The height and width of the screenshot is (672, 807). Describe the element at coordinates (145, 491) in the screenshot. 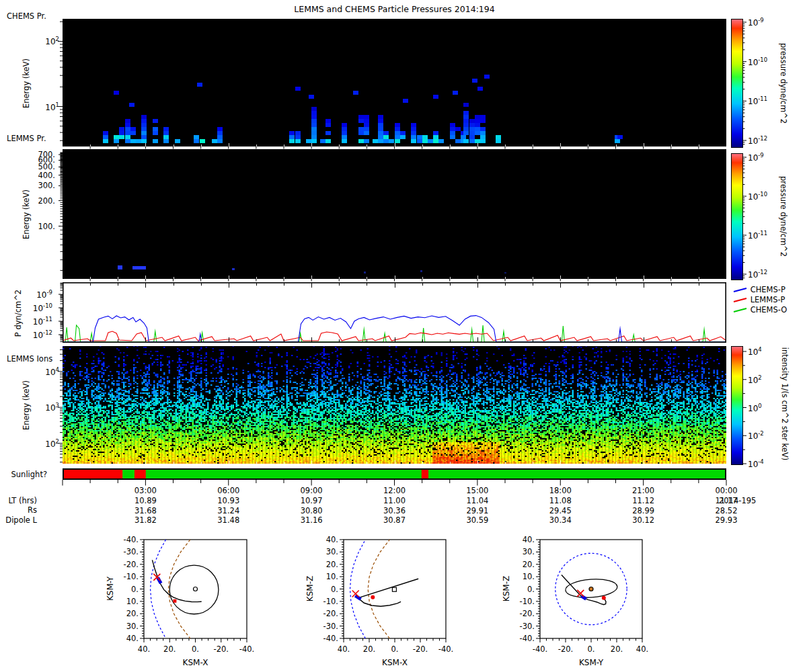

I see `time-tick-label: 03:00` at that location.